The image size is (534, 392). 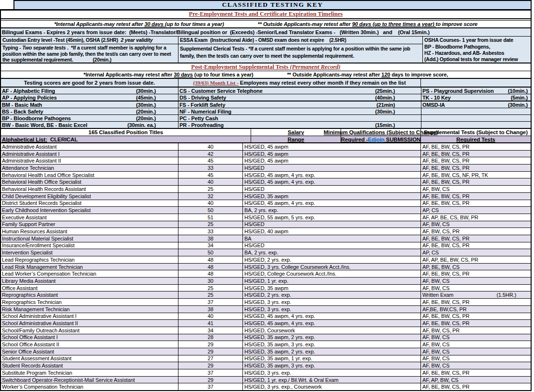 I want to click on position-qualifications-cell: HS/GED, 35 awpm, 2 yrs. exp., so click(x=332, y=352).